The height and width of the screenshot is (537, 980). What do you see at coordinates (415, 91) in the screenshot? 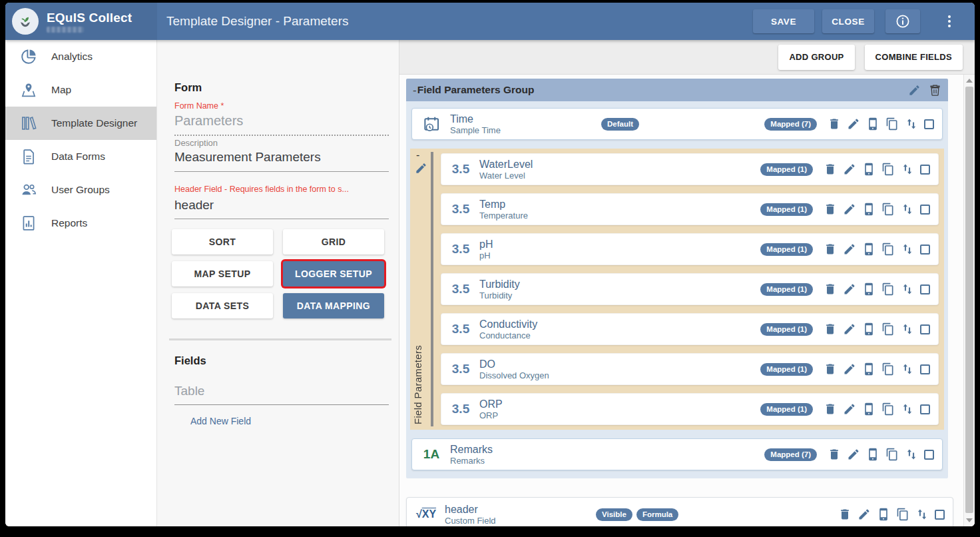
I see `collapse-group-icon: -` at bounding box center [415, 91].